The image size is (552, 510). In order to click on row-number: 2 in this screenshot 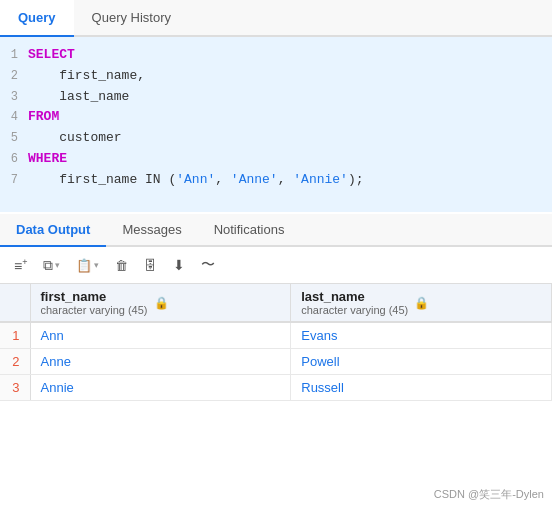, I will do `click(15, 362)`.